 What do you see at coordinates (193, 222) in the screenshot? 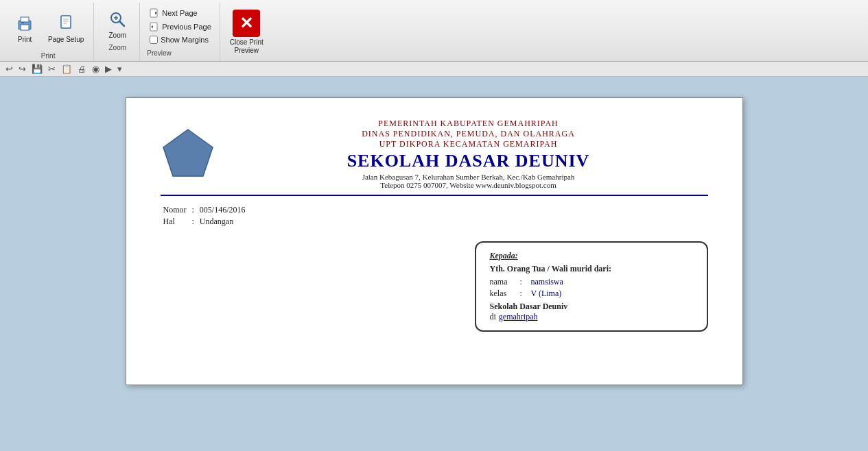
I see `hal-colon: :` at bounding box center [193, 222].